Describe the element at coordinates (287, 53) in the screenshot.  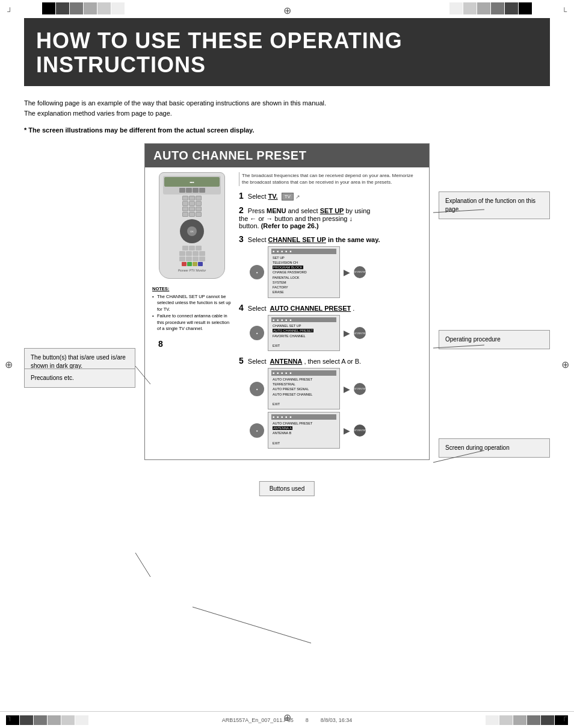
I see `page-title: HOW TO USE THESE OPERATING INSTRUCTIONS` at that location.